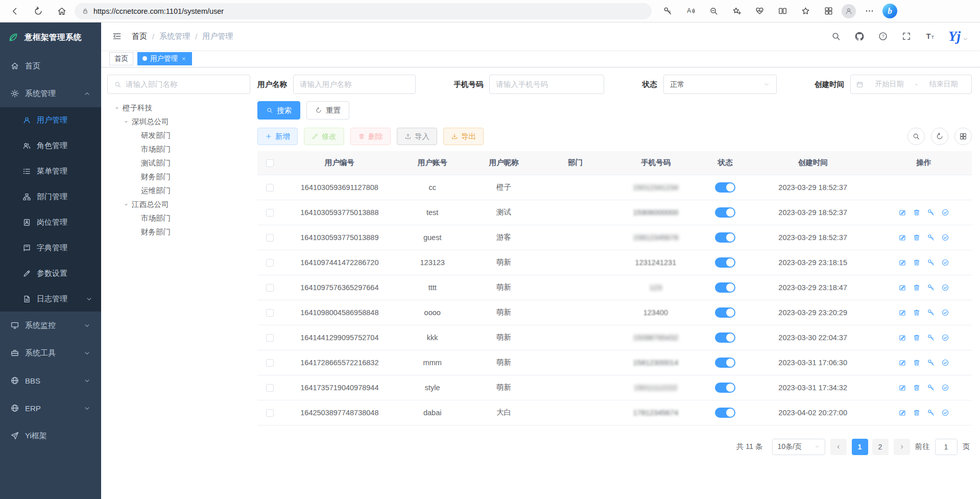  What do you see at coordinates (713, 11) in the screenshot?
I see `zoom-button` at bounding box center [713, 11].